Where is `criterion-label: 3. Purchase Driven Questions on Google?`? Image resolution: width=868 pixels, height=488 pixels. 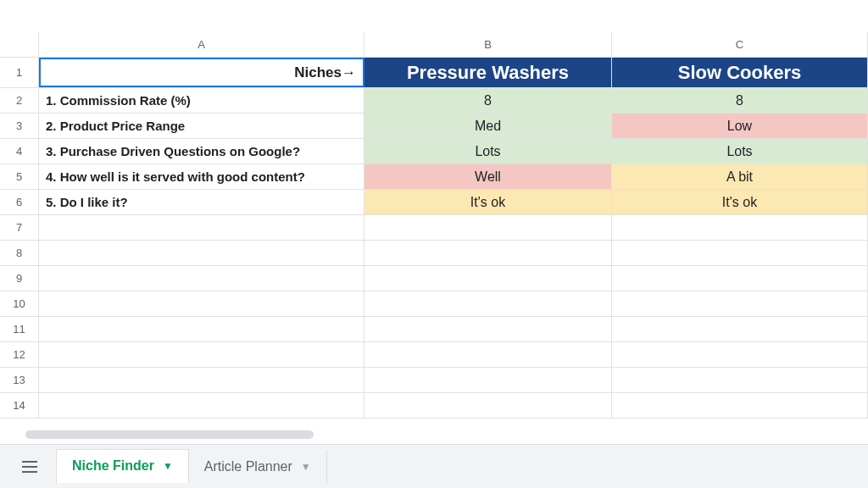
criterion-label: 3. Purchase Driven Questions on Google? is located at coordinates (202, 151).